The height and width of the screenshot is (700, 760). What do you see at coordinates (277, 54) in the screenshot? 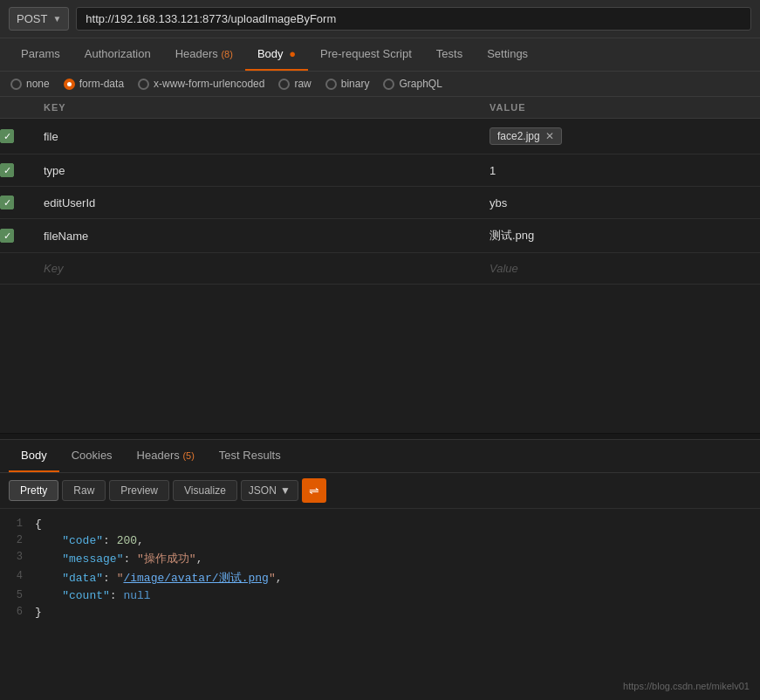
I see `tab-body: Body ●` at bounding box center [277, 54].